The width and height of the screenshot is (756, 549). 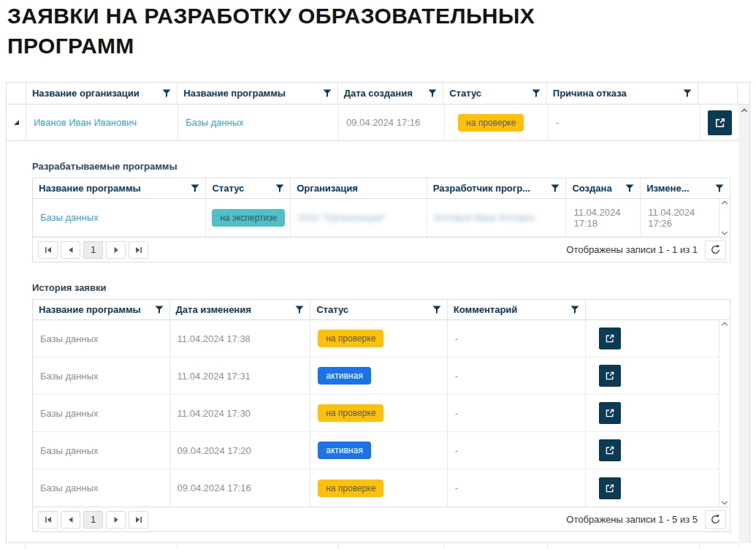 What do you see at coordinates (497, 189) in the screenshot?
I see `column-header-developer: Разработчик прогр...` at bounding box center [497, 189].